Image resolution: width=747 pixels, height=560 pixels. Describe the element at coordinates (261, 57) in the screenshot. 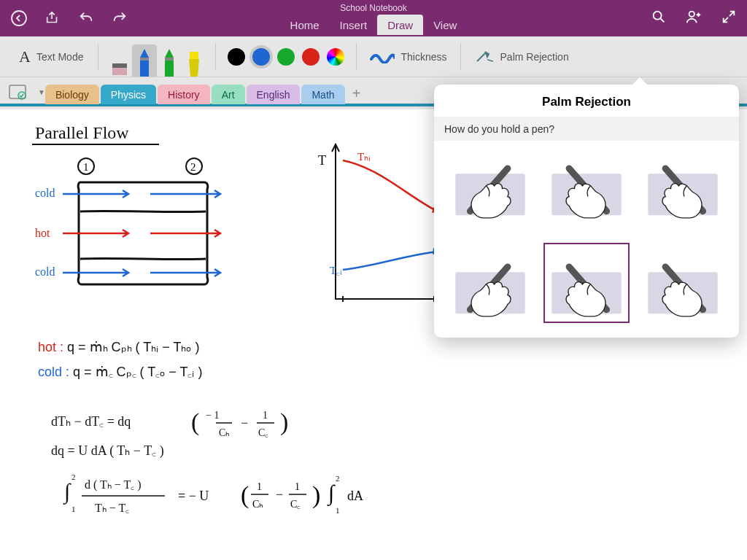

I see `swatch-blue` at that location.